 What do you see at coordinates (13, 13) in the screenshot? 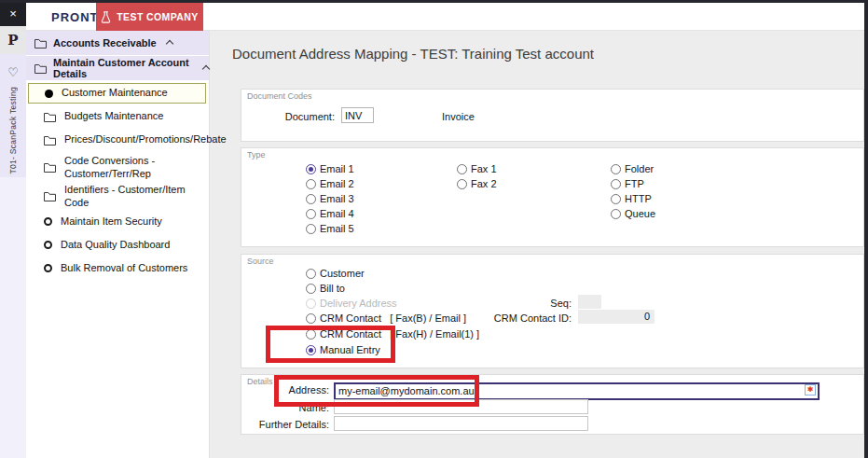
I see `close-icon: ×` at bounding box center [13, 13].